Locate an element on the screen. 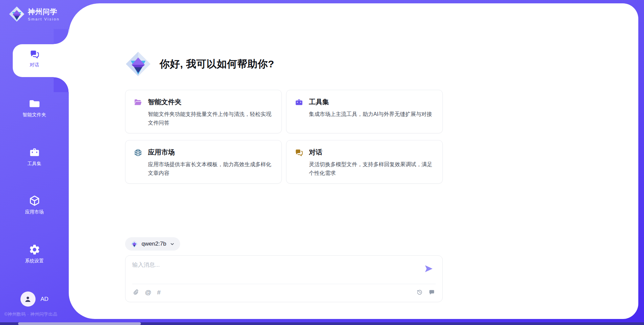 This screenshot has height=325, width=644. feature-cards: 智能文件夹 智能文件夹功能支持批量文件上传与清洗，轻松实现文件问答 工具集 集成… is located at coordinates (284, 137).